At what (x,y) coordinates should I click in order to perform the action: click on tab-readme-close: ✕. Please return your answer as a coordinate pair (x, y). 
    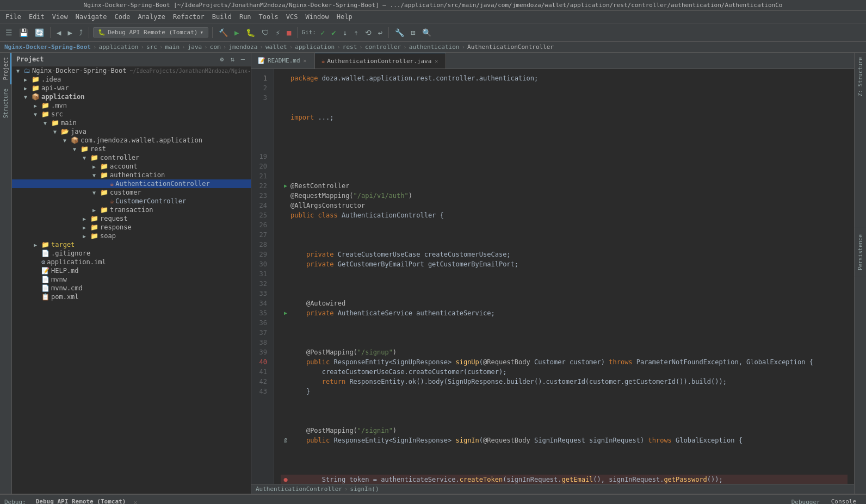
    Looking at the image, I should click on (305, 61).